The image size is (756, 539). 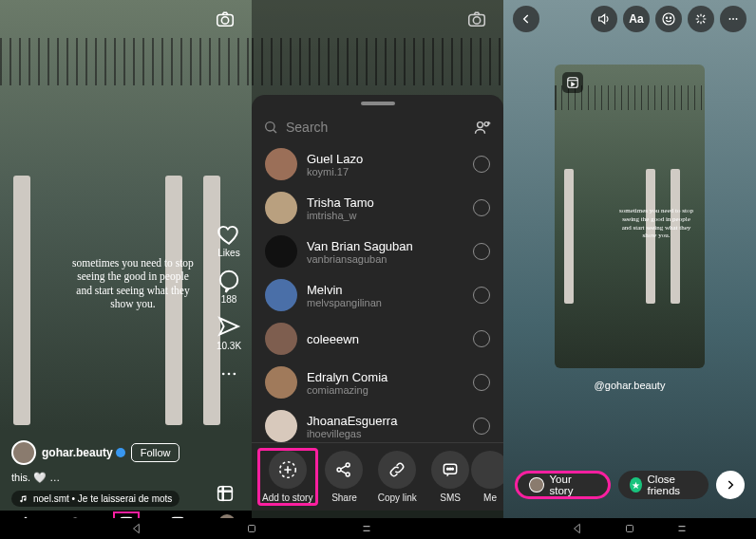 What do you see at coordinates (360, 259) in the screenshot?
I see `contact-username: vanbriansaguban` at bounding box center [360, 259].